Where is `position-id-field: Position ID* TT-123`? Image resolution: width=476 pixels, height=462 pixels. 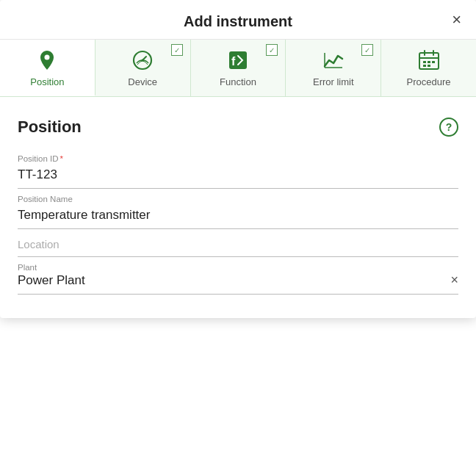
position-id-field: Position ID* TT-123 is located at coordinates (238, 172).